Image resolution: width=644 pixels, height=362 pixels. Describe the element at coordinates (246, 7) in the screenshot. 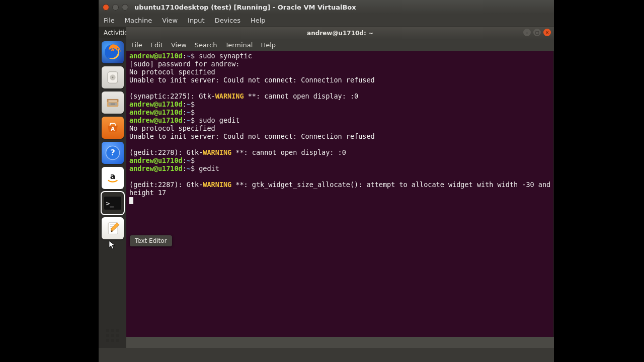

I see `vb-title: ubuntu1710desktop (test) [Running] - Ora…` at that location.